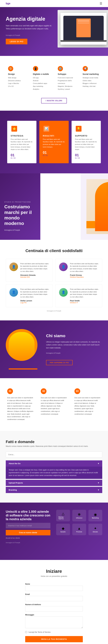 This screenshot has width=108, height=644. I want to click on client-avatar-1: 👤, so click(63, 267).